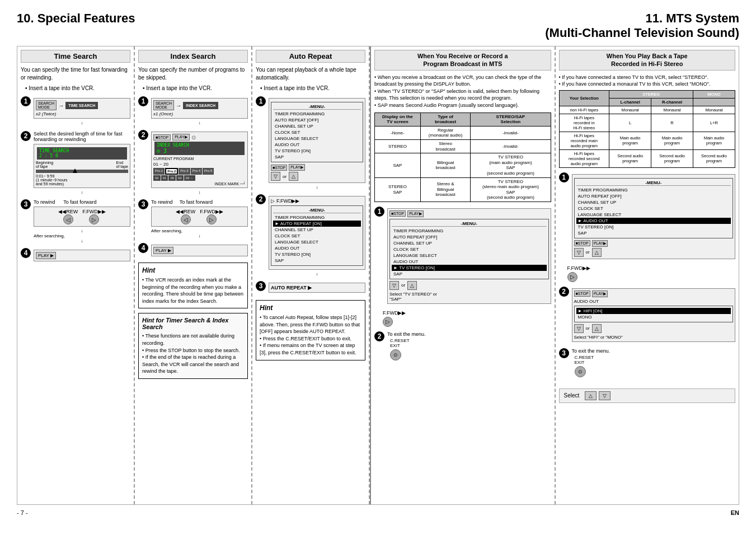 The image size is (756, 534). I want to click on auto-repeat-section: Auto Repeat You can repeat playback of a…, so click(311, 275).